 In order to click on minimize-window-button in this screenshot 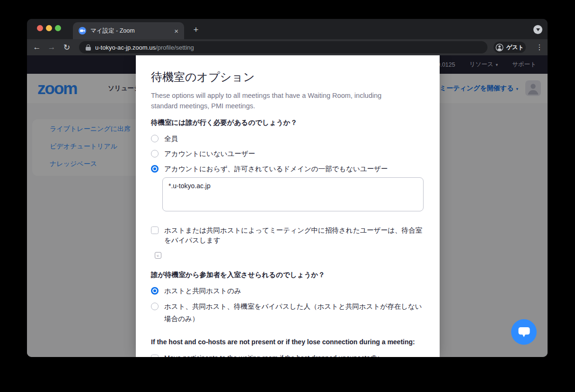, I will do `click(49, 28)`.